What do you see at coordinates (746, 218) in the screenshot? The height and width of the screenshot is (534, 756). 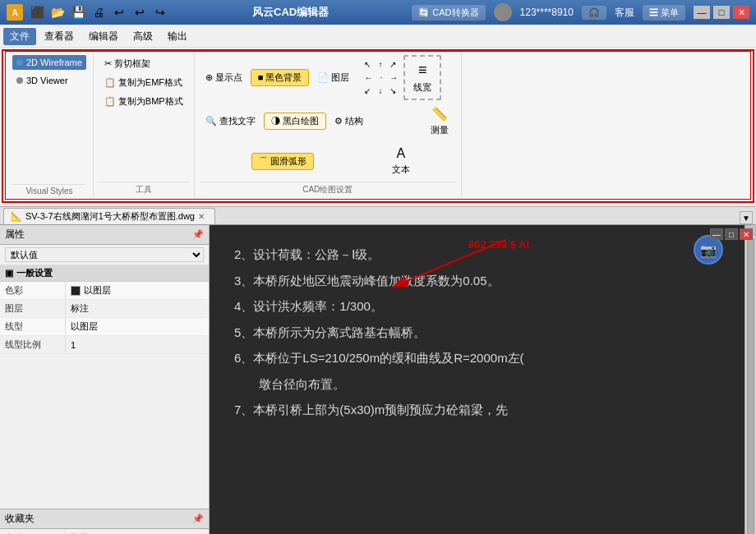 I see `tab-scroll: ▼` at bounding box center [746, 218].